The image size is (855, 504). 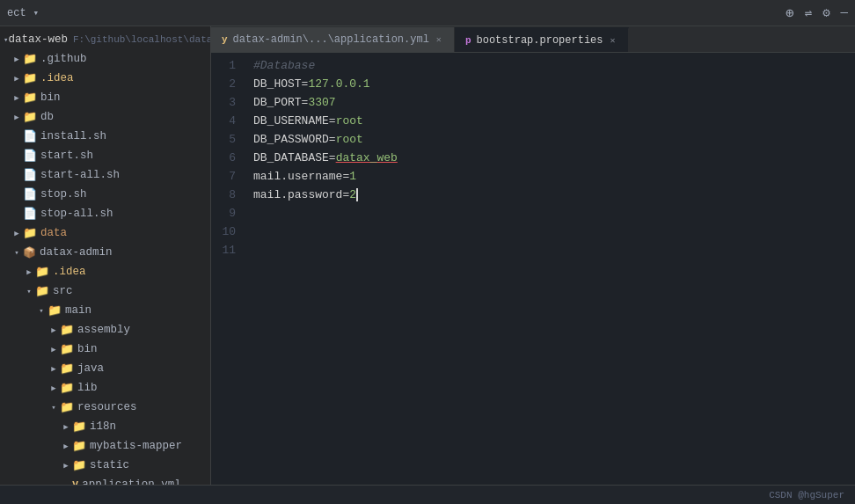 What do you see at coordinates (106, 310) in the screenshot?
I see `sidebar-item-main: ▾ 📁 main` at bounding box center [106, 310].